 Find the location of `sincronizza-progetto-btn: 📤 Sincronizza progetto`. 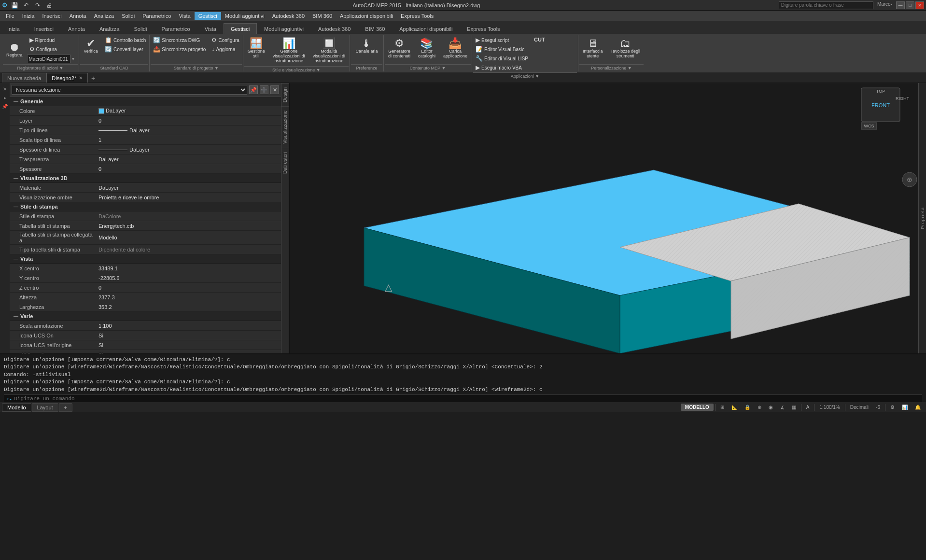

sincronizza-progetto-btn: 📤 Sincronizza progetto is located at coordinates (180, 49).